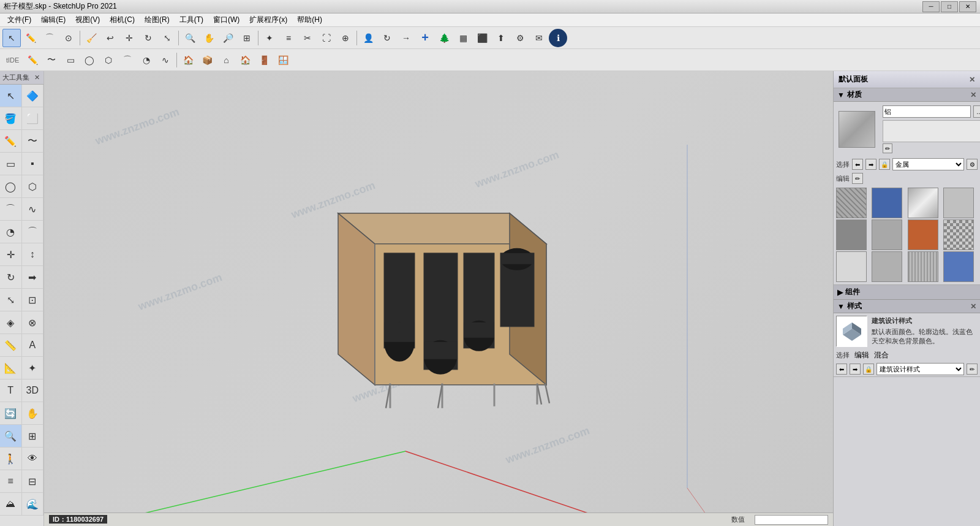 The height and width of the screenshot is (526, 980). What do you see at coordinates (33, 209) in the screenshot?
I see `left-arc2-btn: ∿` at bounding box center [33, 209].